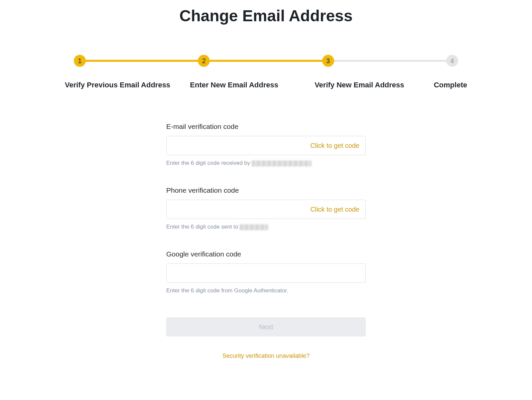 The height and width of the screenshot is (400, 532). I want to click on email-get-code-link: Click to get code, so click(335, 146).